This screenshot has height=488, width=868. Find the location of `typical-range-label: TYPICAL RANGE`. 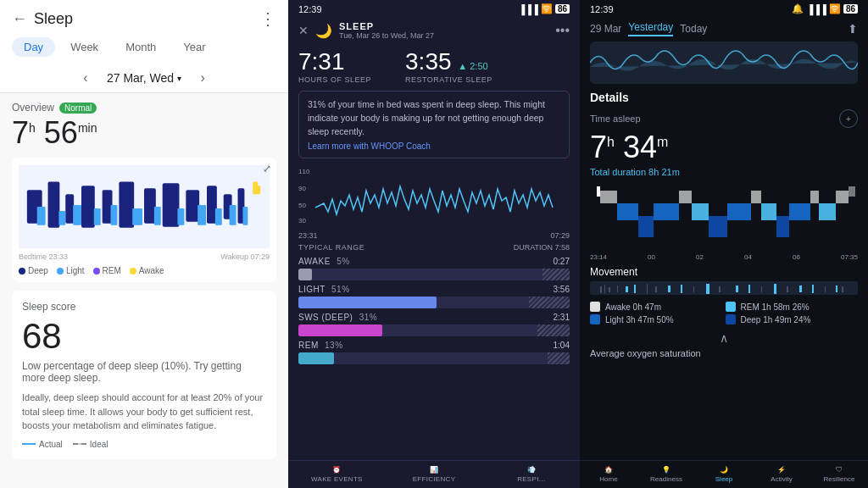

typical-range-label: TYPICAL RANGE is located at coordinates (331, 247).